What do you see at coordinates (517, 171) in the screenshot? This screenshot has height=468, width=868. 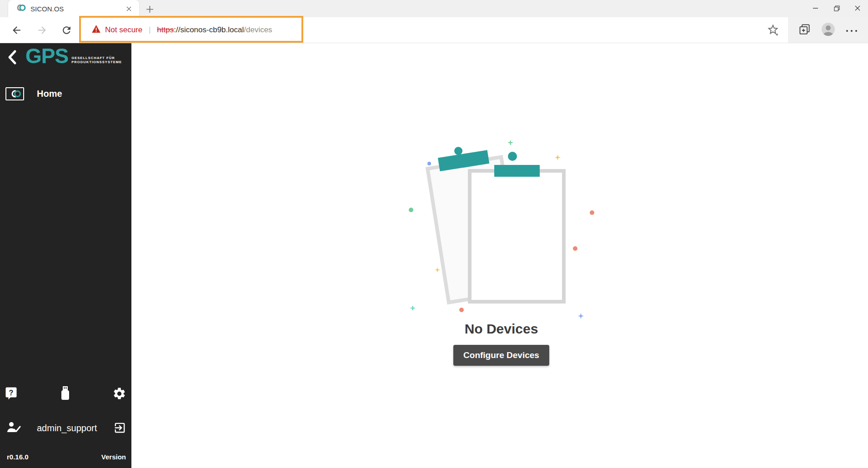 I see `clipboard-front-clip` at bounding box center [517, 171].